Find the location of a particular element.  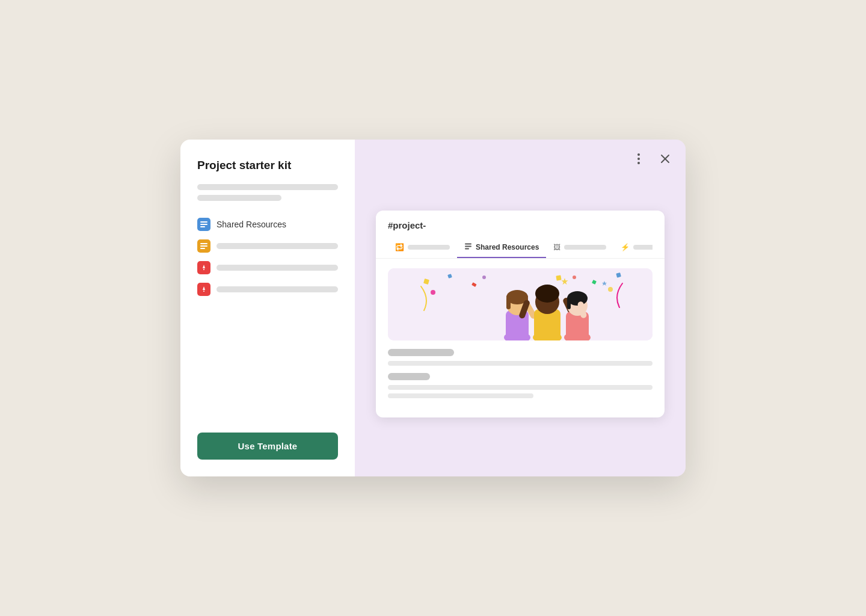

preview-body is located at coordinates (520, 338).